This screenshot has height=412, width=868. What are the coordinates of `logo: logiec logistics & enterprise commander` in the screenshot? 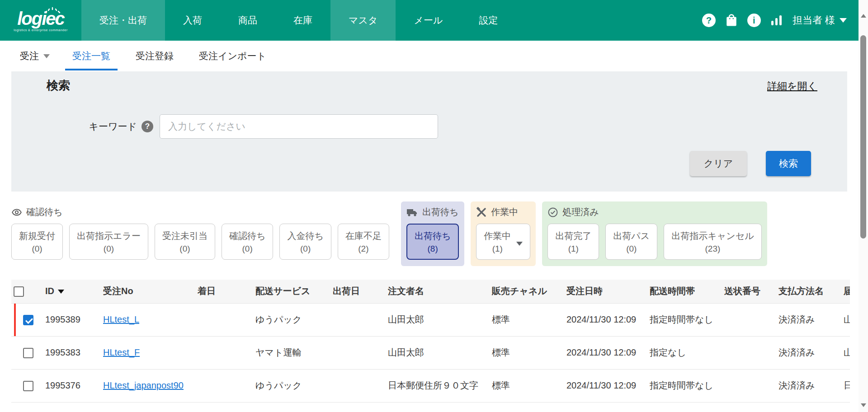 It's located at (41, 20).